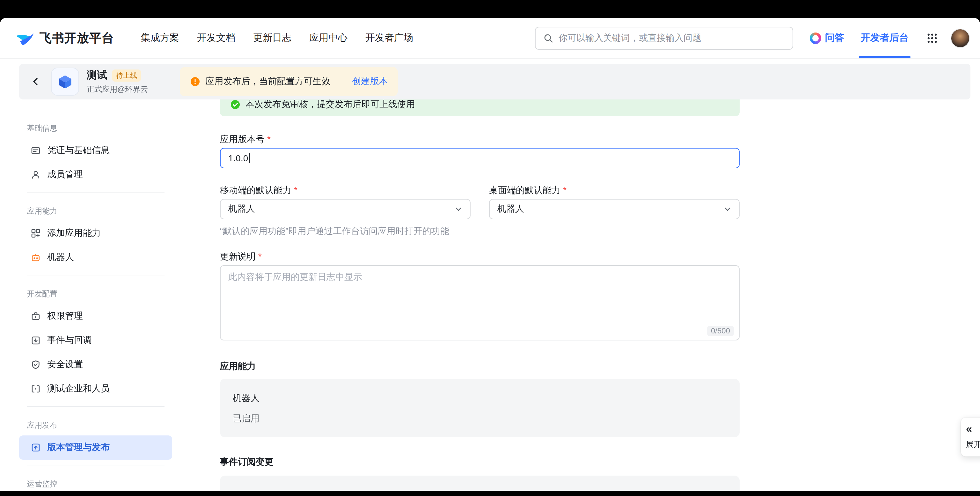 Image resolution: width=980 pixels, height=496 pixels. What do you see at coordinates (268, 81) in the screenshot?
I see `notice-text: 应用发布后，当前配置方可生效` at bounding box center [268, 81].